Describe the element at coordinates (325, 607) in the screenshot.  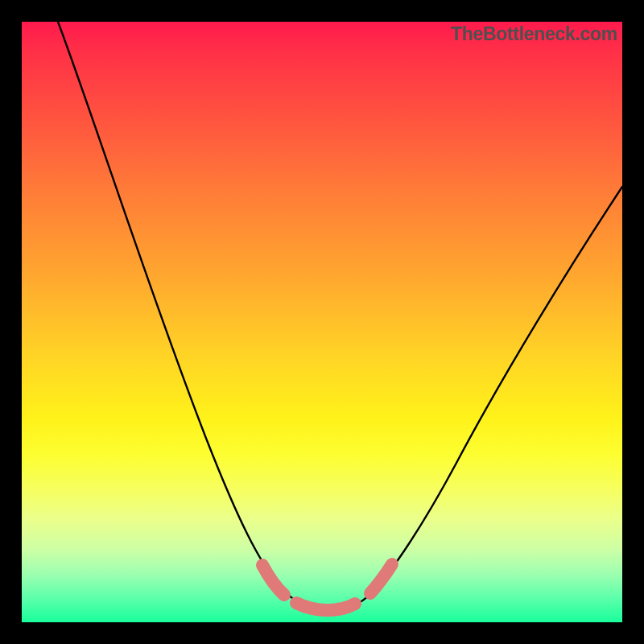
I see `highlight-middle` at that location.